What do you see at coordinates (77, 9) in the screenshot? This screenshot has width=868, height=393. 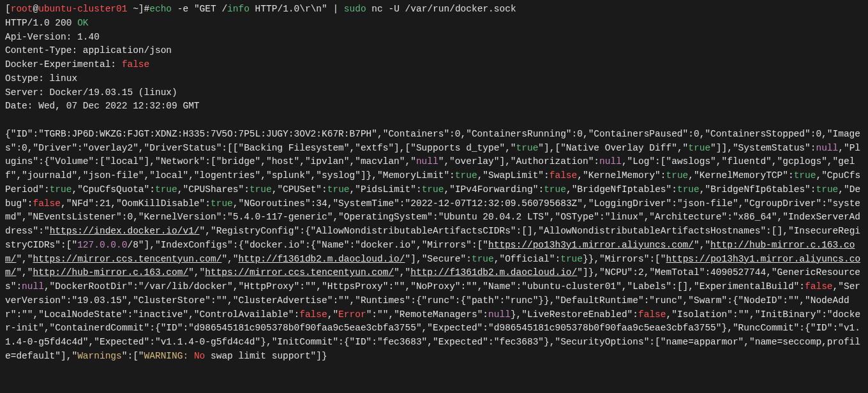 I see `prompt: [root@ubuntu-cluster01 ~]#` at bounding box center [77, 9].